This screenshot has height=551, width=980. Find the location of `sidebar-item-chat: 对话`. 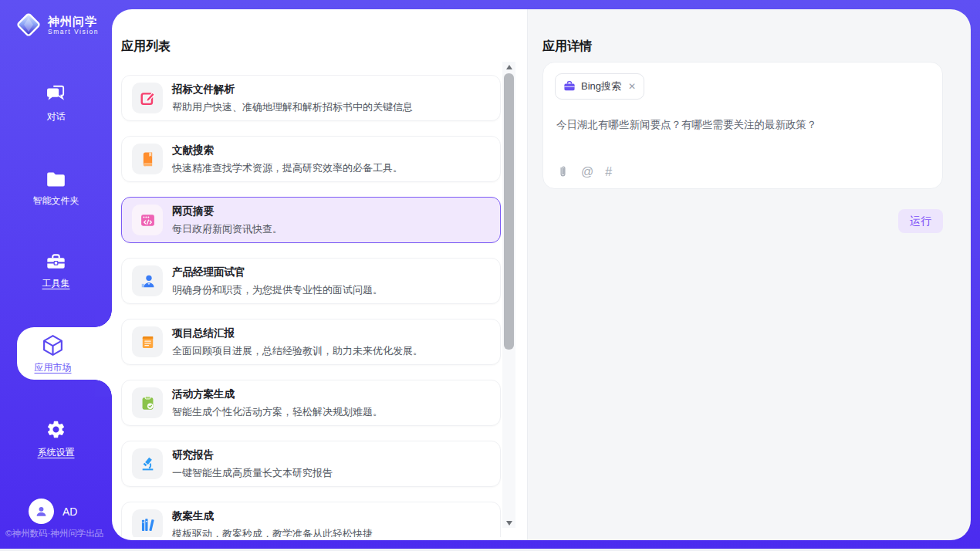

sidebar-item-chat: 对话 is located at coordinates (56, 103).